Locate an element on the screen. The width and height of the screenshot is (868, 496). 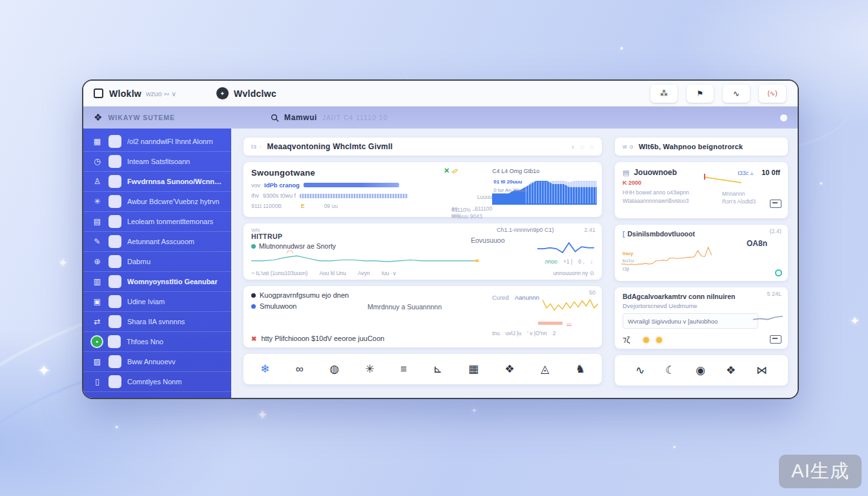
switch-box-icon is located at coordinates (776, 340).